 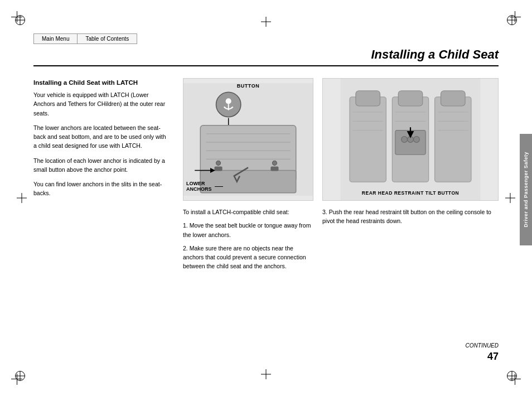 I want to click on footer: CONTINUED 47, so click(x=482, y=352).